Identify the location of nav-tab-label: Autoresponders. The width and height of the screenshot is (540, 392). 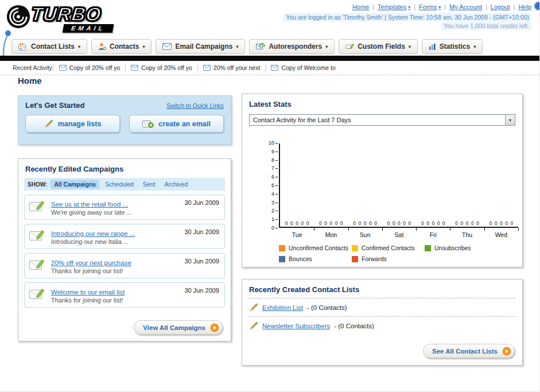
(295, 46).